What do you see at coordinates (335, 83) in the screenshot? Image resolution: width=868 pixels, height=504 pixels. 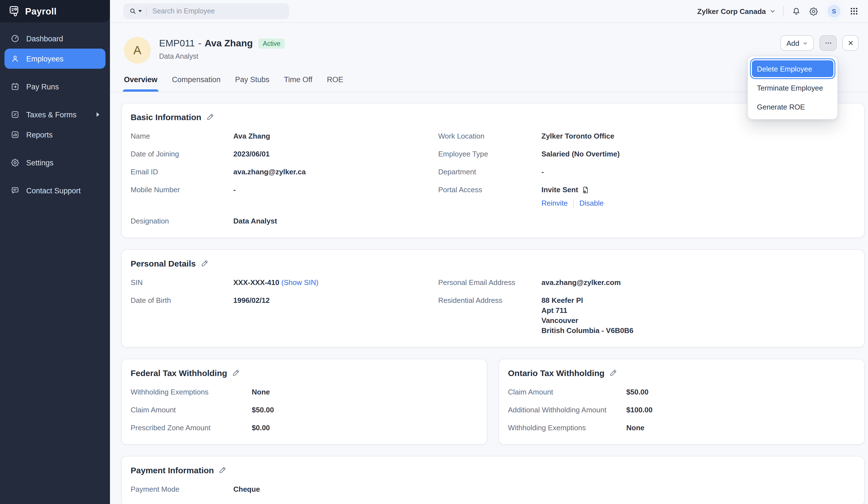 I see `tab-roe: ROE` at bounding box center [335, 83].